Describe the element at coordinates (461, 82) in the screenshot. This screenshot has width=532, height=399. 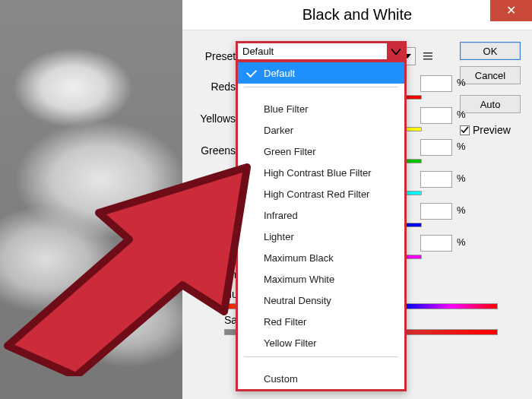
I see `reds-pct: %` at that location.